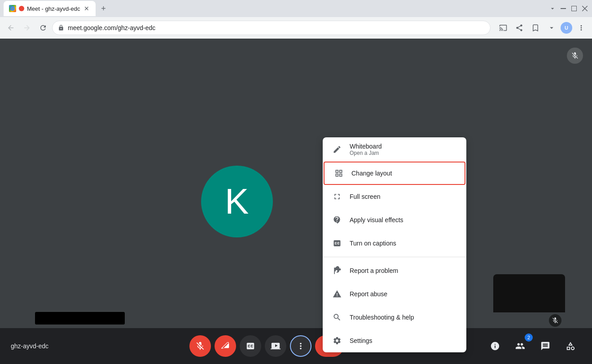 This screenshot has height=364, width=592. Describe the element at coordinates (395, 245) in the screenshot. I see `context-menu: Whiteboard Open a Jam Change layout` at that location.